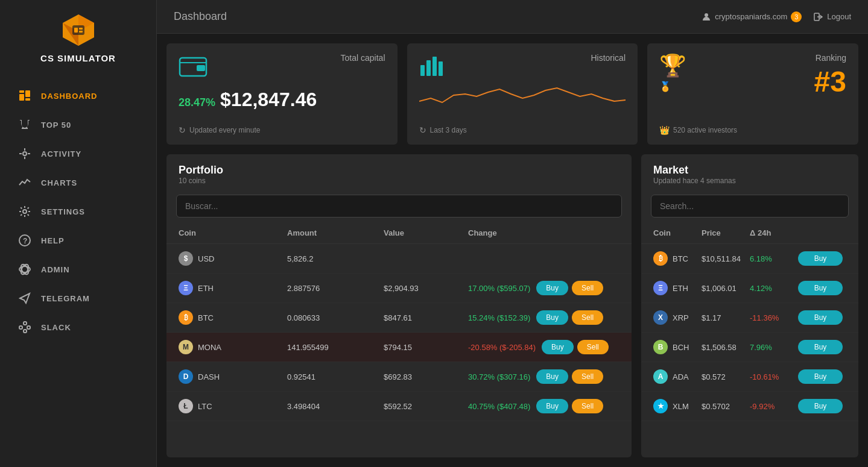  Describe the element at coordinates (499, 288) in the screenshot. I see `coin-change: 17.00% ($595.07)` at that location.